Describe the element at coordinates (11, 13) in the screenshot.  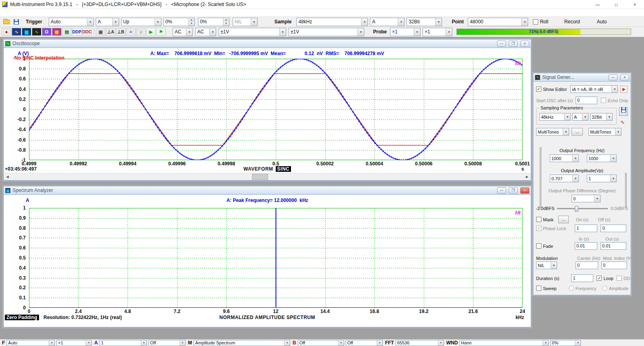
I see `menu-setting` at that location.